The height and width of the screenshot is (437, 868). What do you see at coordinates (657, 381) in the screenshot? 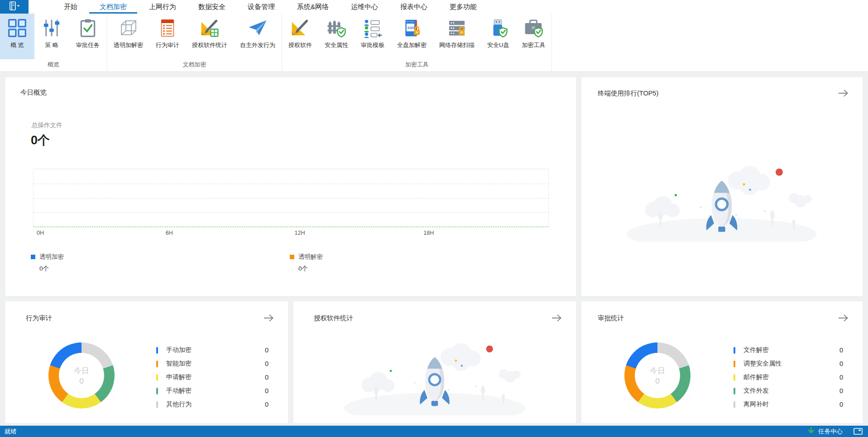
I see `donut-center-value: 0` at bounding box center [657, 381].